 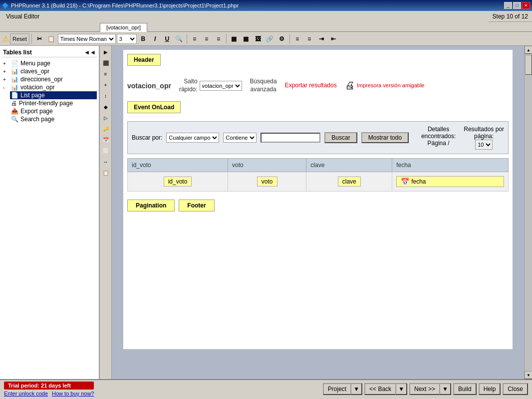 What do you see at coordinates (53, 119) in the screenshot?
I see `sidebar-item-search-page: 🔍 Search page` at bounding box center [53, 119].